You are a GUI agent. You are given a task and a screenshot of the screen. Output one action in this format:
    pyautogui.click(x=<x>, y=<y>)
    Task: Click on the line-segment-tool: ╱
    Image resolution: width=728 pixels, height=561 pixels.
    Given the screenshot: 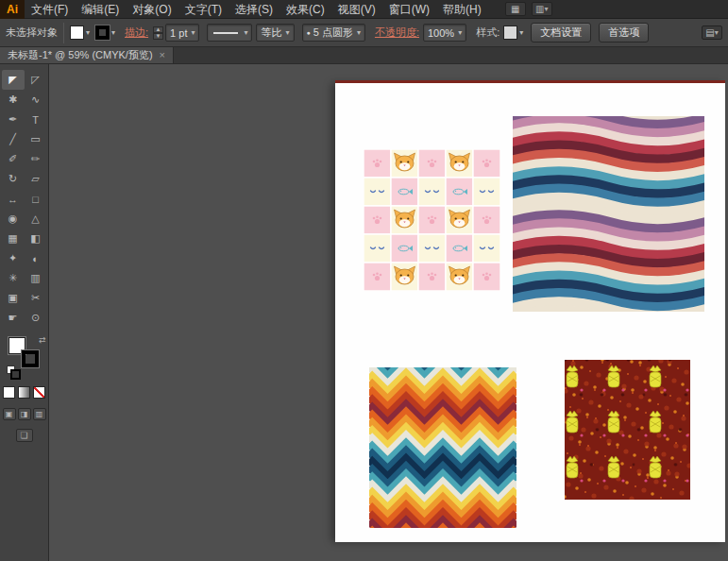 What is the action you would take?
    pyautogui.click(x=13, y=140)
    